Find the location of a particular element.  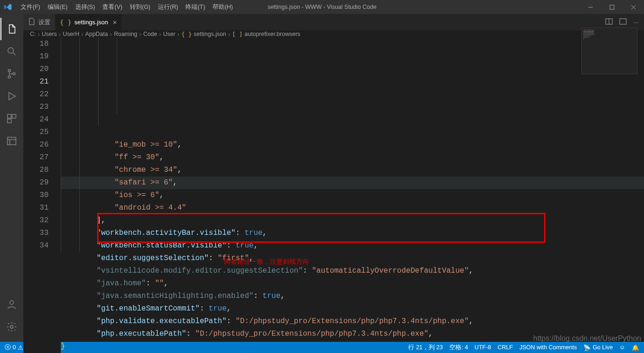

run-debug-icon is located at coordinates (12, 96).